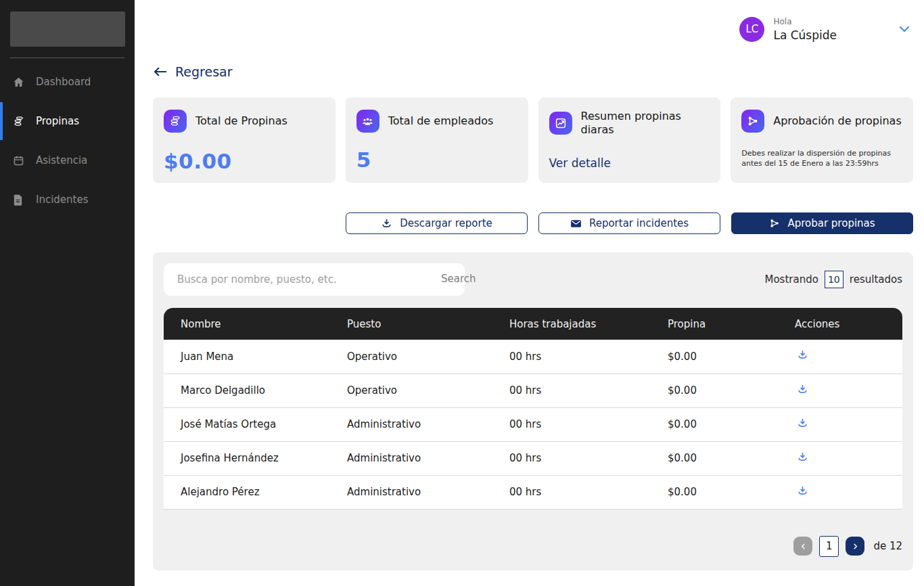 Image resolution: width=924 pixels, height=586 pixels. I want to click on logo, so click(68, 29).